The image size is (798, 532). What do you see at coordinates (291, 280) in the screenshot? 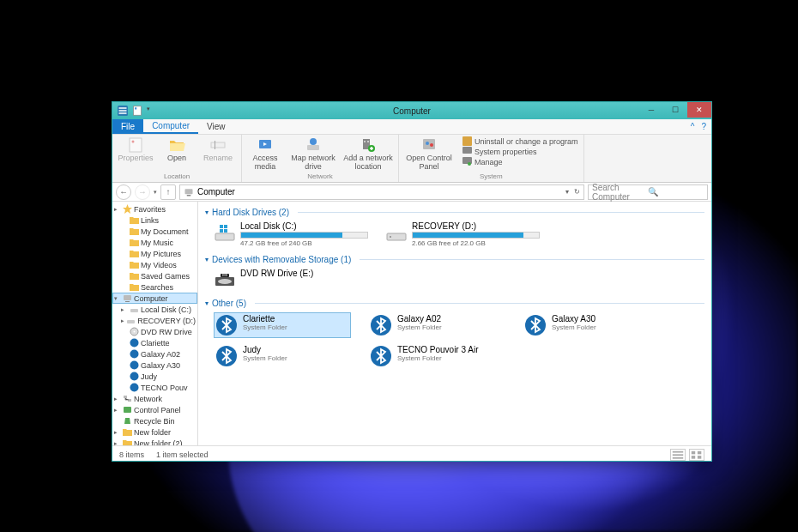
I see `drive-dvd-e: DVD DVD RW Drive (E:)` at bounding box center [291, 280].